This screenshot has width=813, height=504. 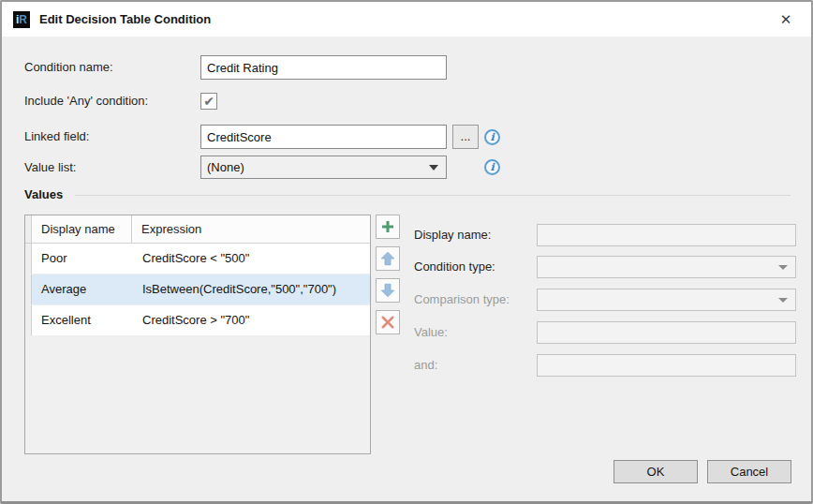 I want to click on delete-value-button, so click(x=388, y=322).